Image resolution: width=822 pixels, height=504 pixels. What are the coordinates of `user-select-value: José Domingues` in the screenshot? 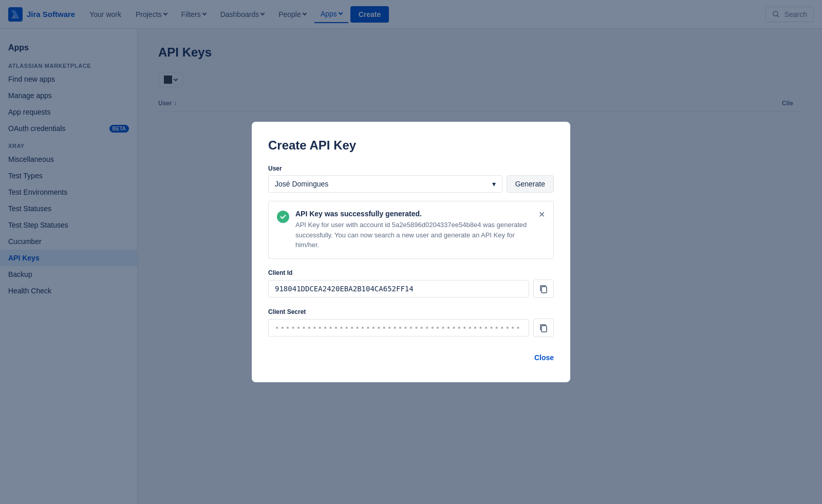 It's located at (302, 184).